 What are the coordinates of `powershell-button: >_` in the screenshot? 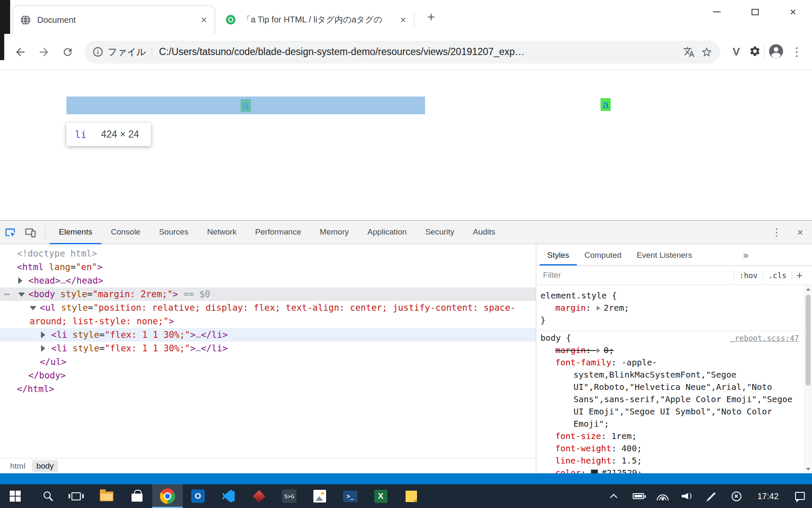 It's located at (350, 496).